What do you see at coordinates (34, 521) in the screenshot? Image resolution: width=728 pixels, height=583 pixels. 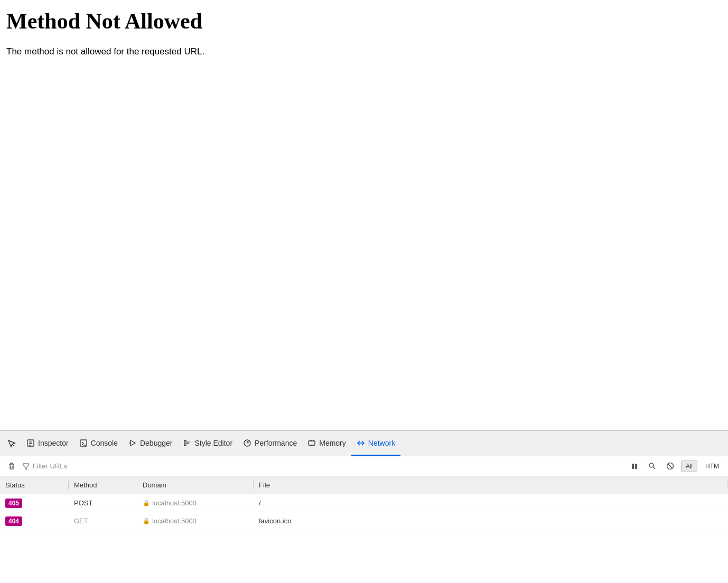 I see `cell-status-1: 404` at bounding box center [34, 521].